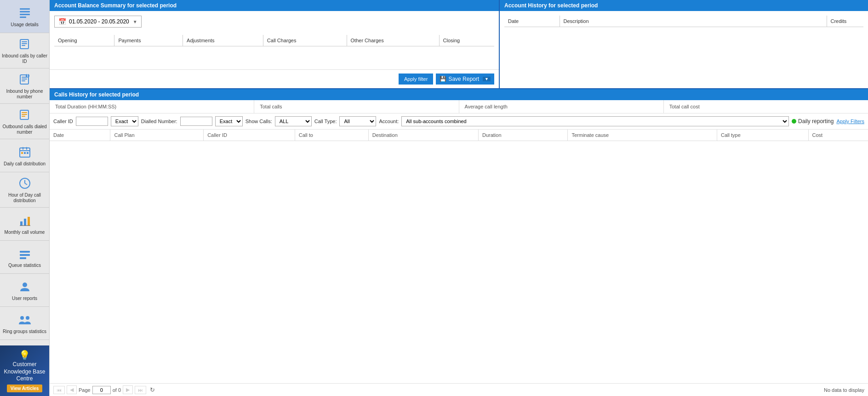 Image resolution: width=868 pixels, height=396 pixels. What do you see at coordinates (684, 6) in the screenshot?
I see `account-history-header: Account History for selected period` at bounding box center [684, 6].